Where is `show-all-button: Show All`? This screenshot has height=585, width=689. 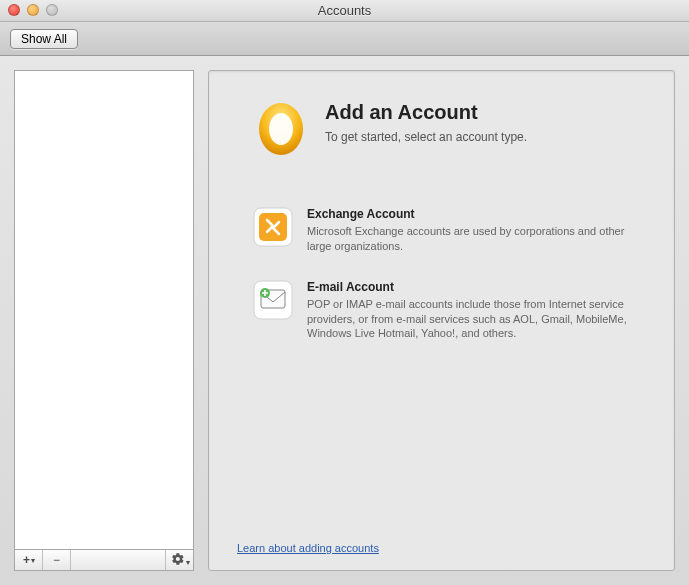
show-all-button: Show All is located at coordinates (44, 39).